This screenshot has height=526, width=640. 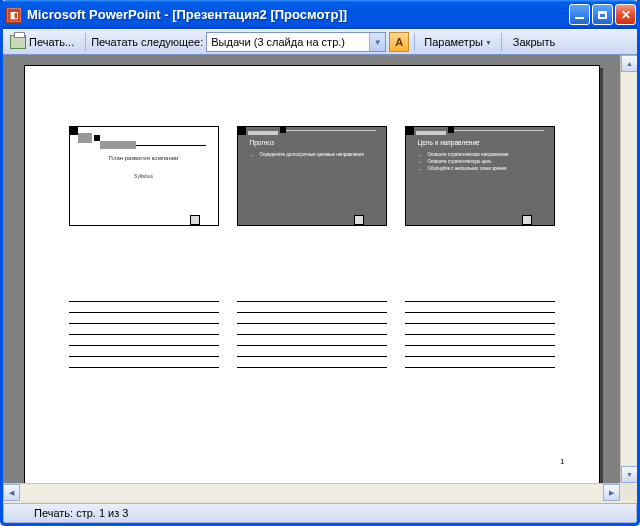 What do you see at coordinates (628, 269) in the screenshot?
I see `vertical-scrollbar: ▲ ▼` at bounding box center [628, 269].